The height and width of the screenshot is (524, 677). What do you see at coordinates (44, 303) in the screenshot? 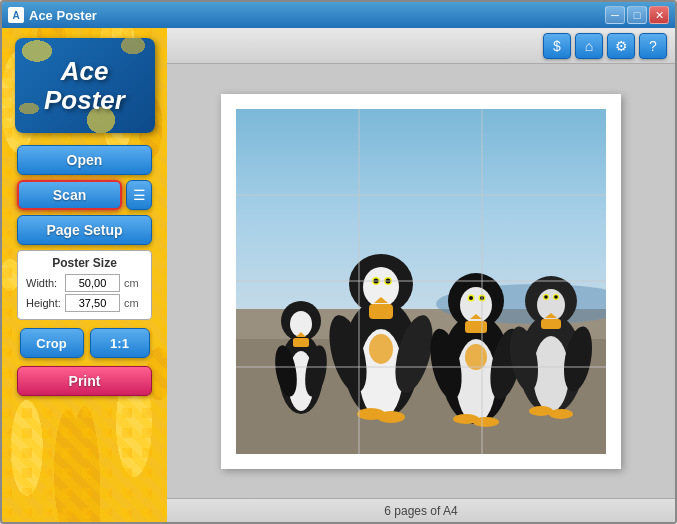
I see `height-label: Height:` at bounding box center [44, 303].